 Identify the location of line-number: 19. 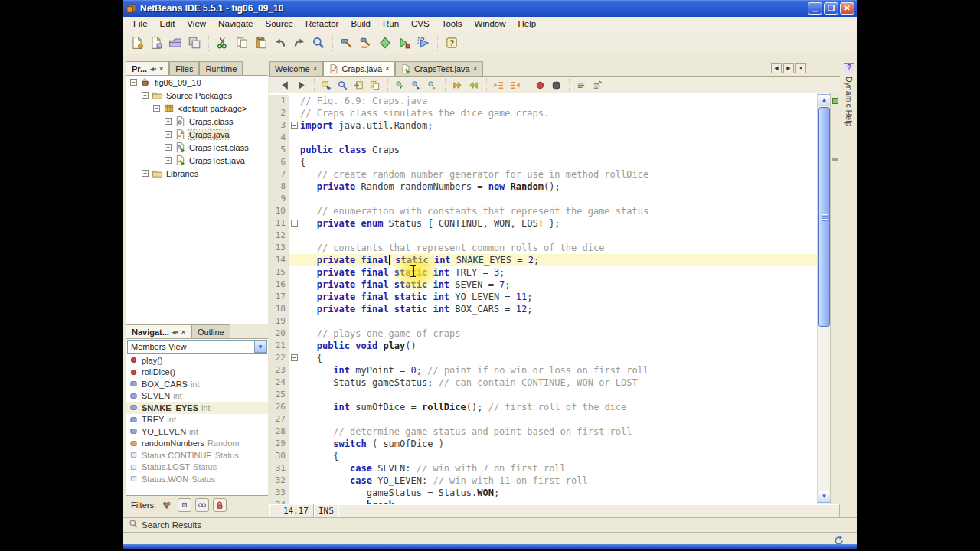
(279, 321).